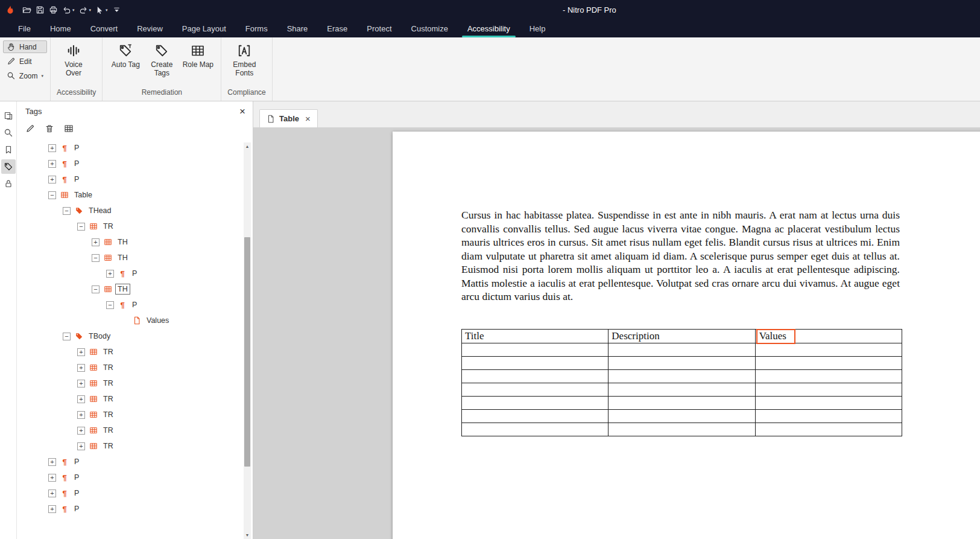 The width and height of the screenshot is (980, 539). What do you see at coordinates (538, 29) in the screenshot?
I see `ribbon-tab-help: Help` at bounding box center [538, 29].